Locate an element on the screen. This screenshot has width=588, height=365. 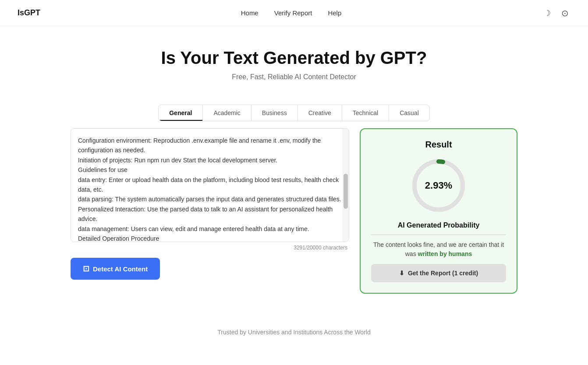
scrollbar-thumb is located at coordinates (346, 191).